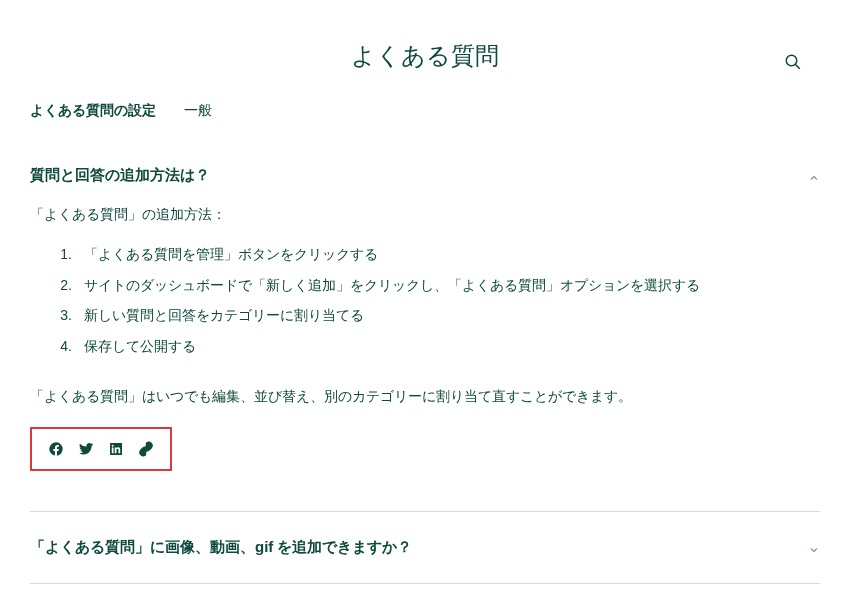  I want to click on search-icon, so click(793, 62).